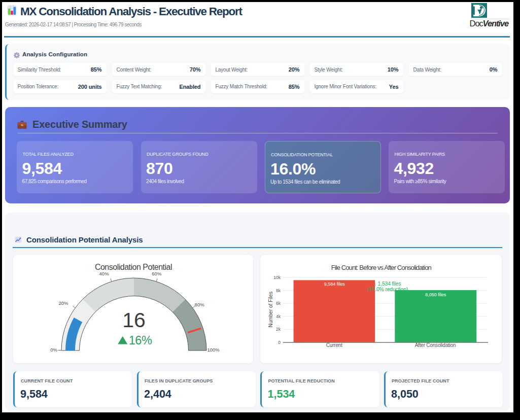 This screenshot has width=520, height=420. What do you see at coordinates (200, 304) in the screenshot?
I see `svg-text: 80%` at bounding box center [200, 304].